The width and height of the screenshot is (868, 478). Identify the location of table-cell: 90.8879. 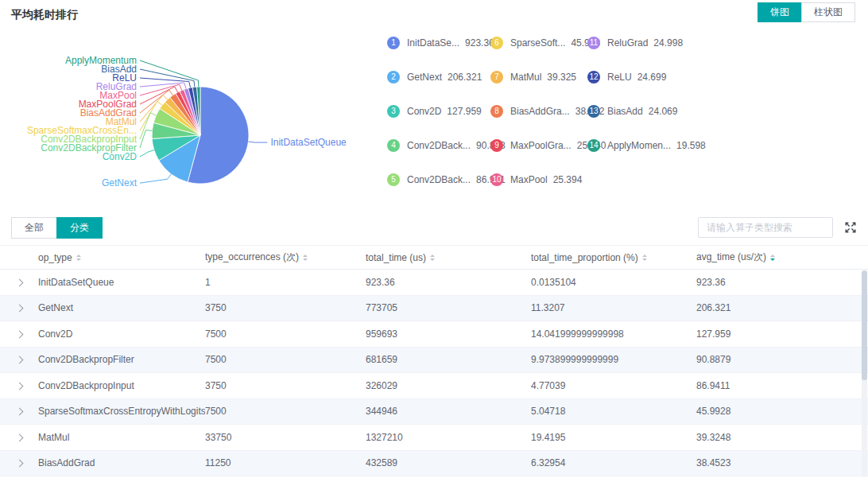
(782, 359).